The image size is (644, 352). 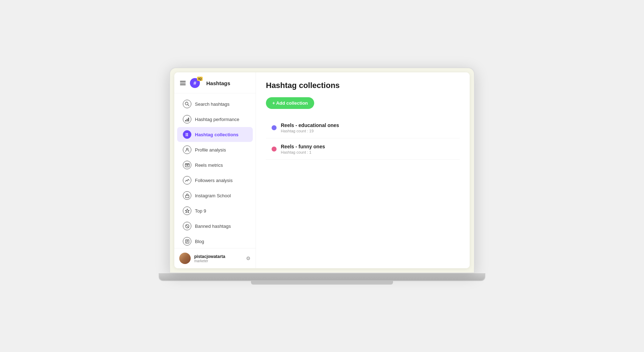 I want to click on nav-label-top-9: Top 9, so click(x=201, y=211).